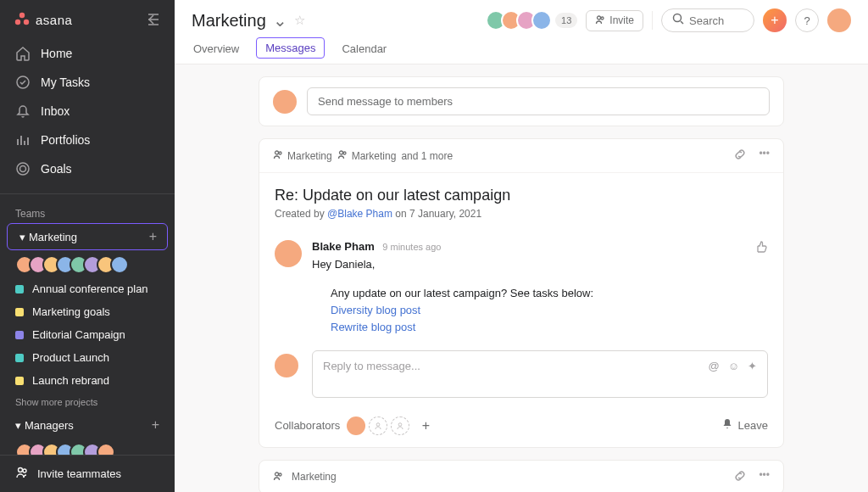 The height and width of the screenshot is (492, 868). Describe the element at coordinates (540, 374) in the screenshot. I see `reply-input: Reply to message... @ ☺ ✦` at that location.